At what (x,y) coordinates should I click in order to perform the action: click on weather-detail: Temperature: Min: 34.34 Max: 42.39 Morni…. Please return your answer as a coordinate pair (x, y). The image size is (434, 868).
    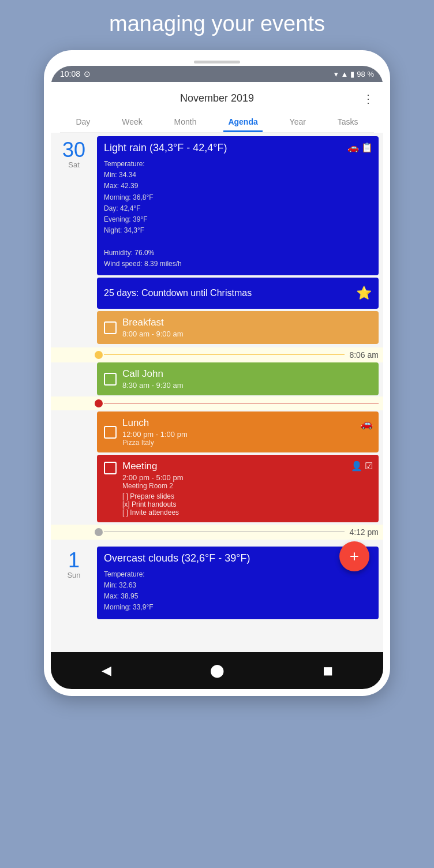
    Looking at the image, I should click on (238, 214).